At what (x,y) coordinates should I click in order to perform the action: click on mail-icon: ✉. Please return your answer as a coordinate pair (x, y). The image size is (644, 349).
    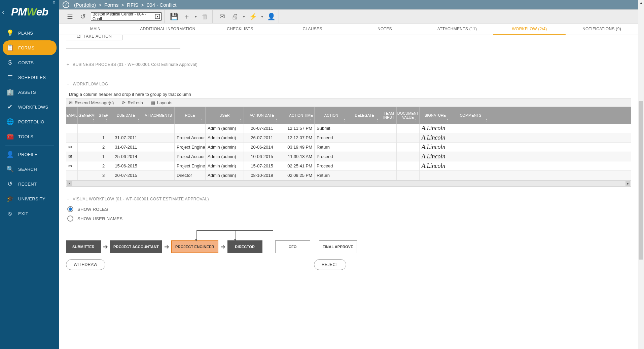
    Looking at the image, I should click on (222, 16).